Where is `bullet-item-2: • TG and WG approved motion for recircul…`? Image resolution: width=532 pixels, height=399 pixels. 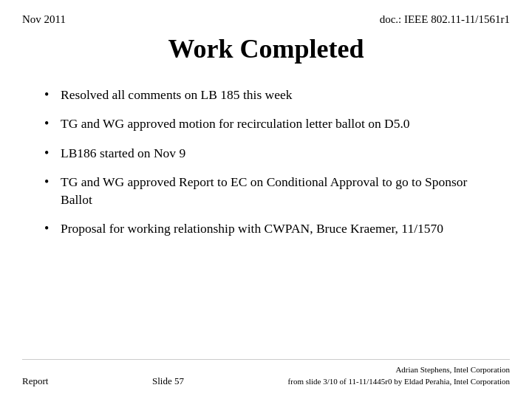
bullet-item-2: • TG and WG approved motion for recircul… is located at coordinates (270, 124).